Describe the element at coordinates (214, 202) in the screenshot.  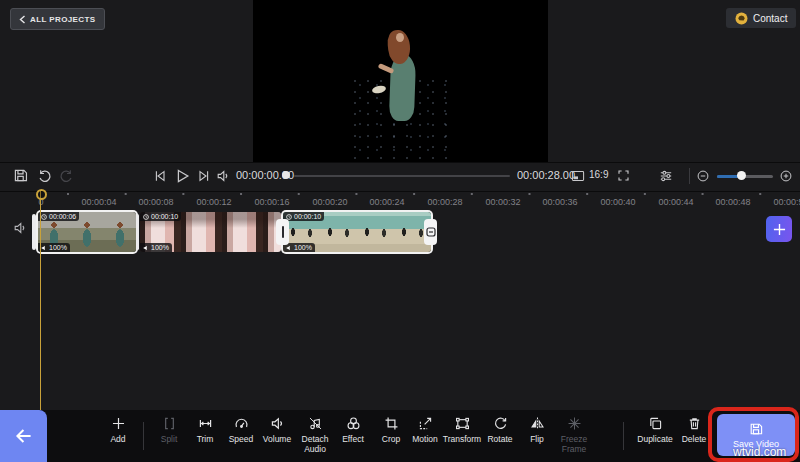
I see `ruler-label: 00:00:12` at that location.